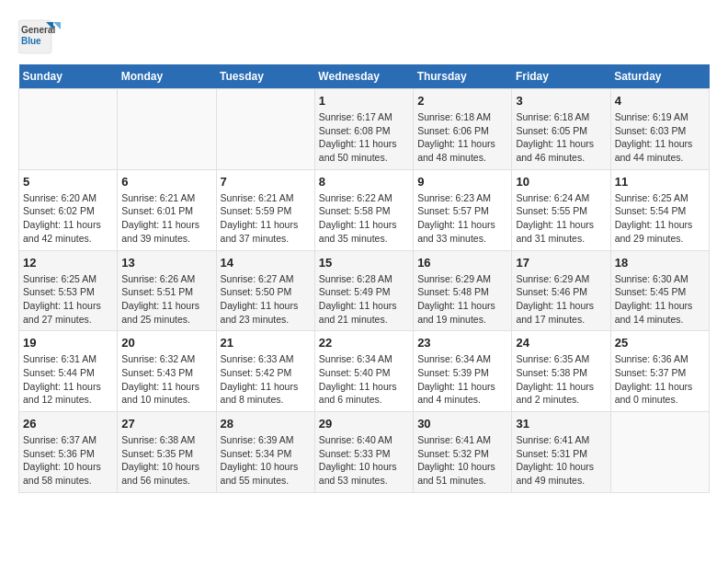 The height and width of the screenshot is (563, 728). What do you see at coordinates (463, 77) in the screenshot?
I see `weekday-header-thursday: Thursday` at bounding box center [463, 77].